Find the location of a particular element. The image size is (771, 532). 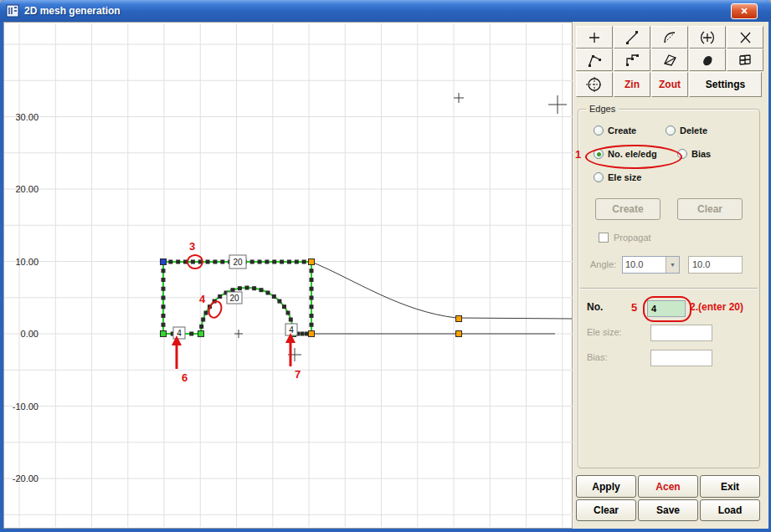

propagat-checkbox: Propagat is located at coordinates (625, 238).